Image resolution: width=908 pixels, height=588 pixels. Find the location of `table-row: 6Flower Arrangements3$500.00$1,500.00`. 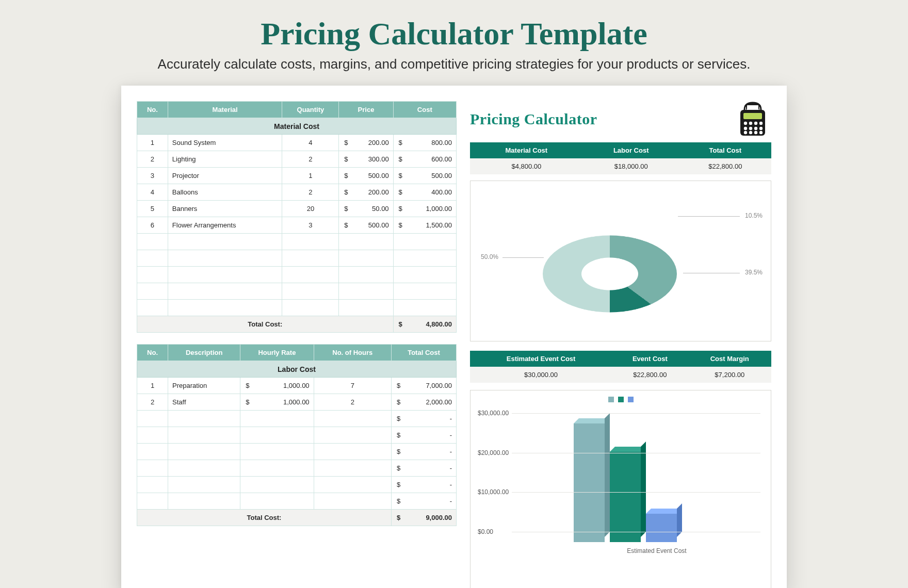

table-row: 6Flower Arrangements3$500.00$1,500.00 is located at coordinates (297, 225).